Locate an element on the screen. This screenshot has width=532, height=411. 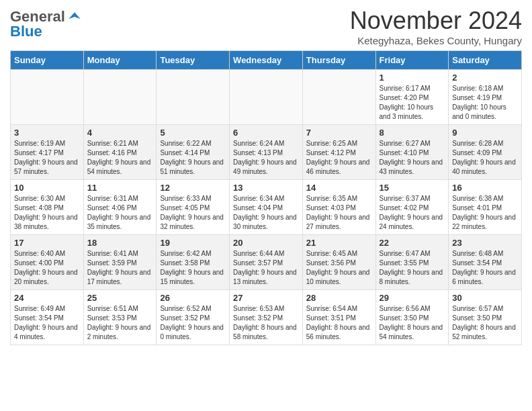
calendar-week-row: 1Sunrise: 6:17 AM Sunset: 4:20 PM Daylig… is located at coordinates (266, 97).